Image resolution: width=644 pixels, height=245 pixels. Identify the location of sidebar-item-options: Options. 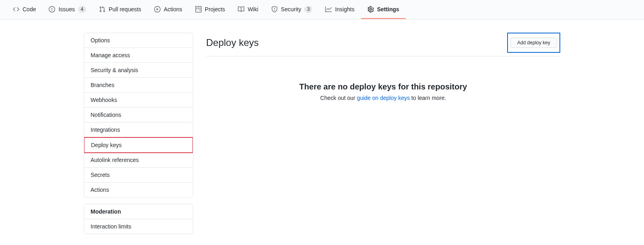
(138, 40).